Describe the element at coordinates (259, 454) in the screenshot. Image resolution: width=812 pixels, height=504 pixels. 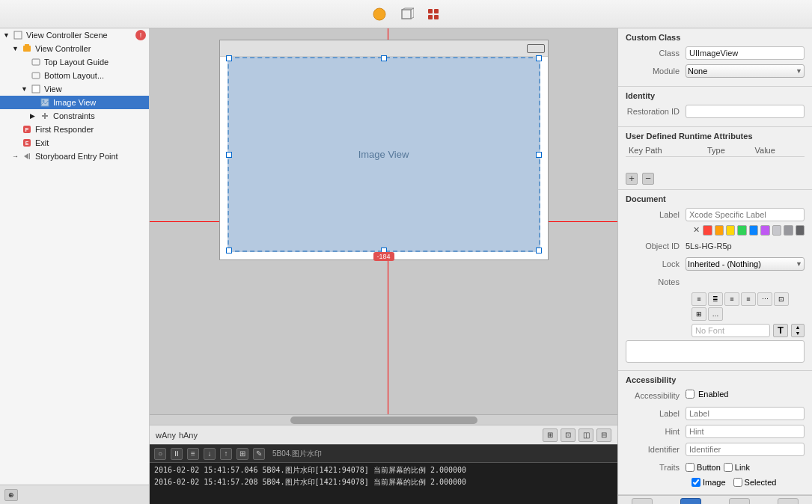
I see `console-btn-edit: ✎` at that location.